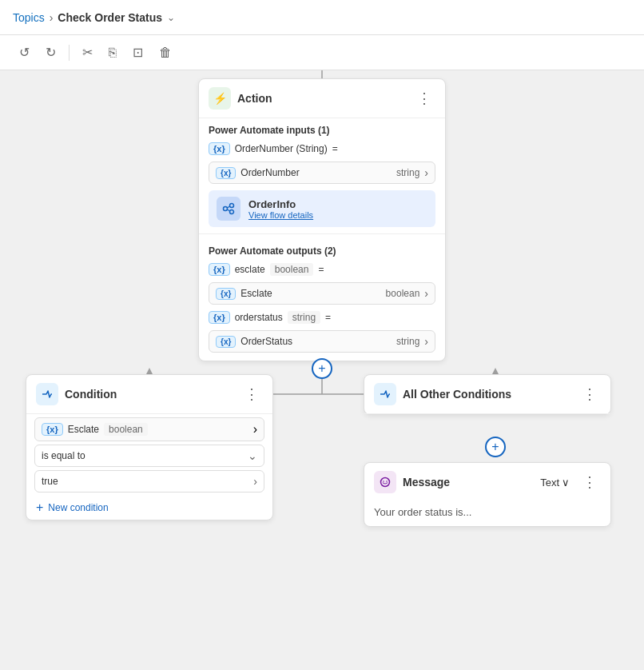 Image resolution: width=644 pixels, height=670 pixels. What do you see at coordinates (322, 269) in the screenshot?
I see `output1-var-row: {x} esclate boolean =` at bounding box center [322, 269].